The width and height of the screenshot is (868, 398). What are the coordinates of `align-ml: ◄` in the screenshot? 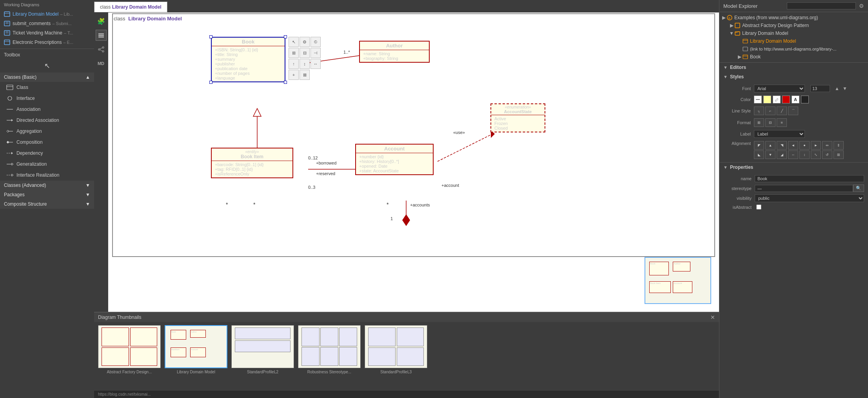 It's located at (793, 145).